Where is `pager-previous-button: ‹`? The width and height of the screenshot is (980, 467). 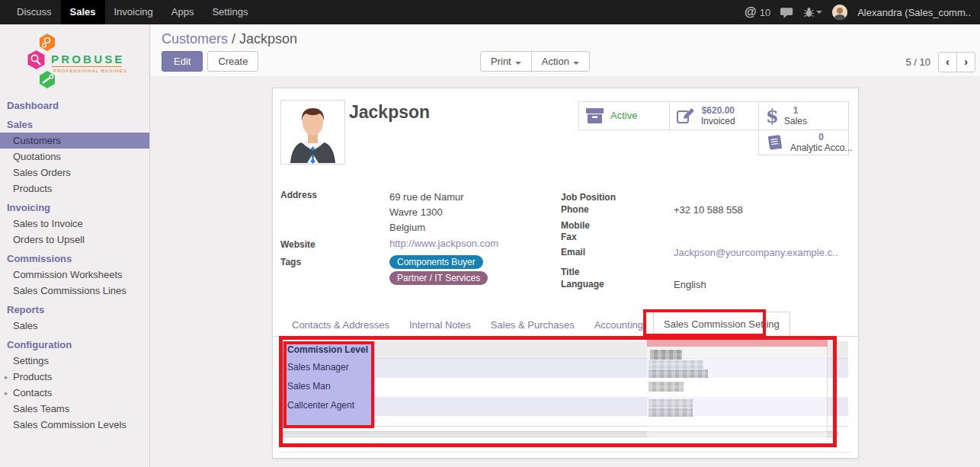
pager-previous-button: ‹ is located at coordinates (948, 62).